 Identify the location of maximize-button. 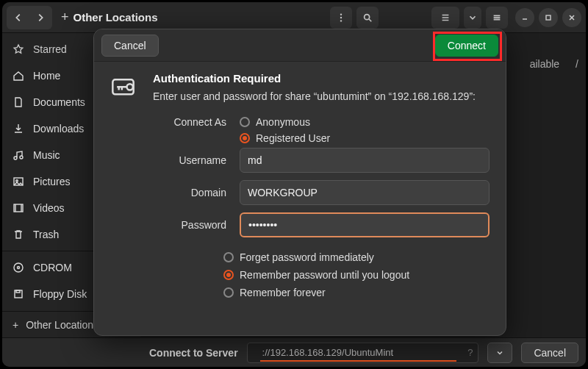
(548, 18).